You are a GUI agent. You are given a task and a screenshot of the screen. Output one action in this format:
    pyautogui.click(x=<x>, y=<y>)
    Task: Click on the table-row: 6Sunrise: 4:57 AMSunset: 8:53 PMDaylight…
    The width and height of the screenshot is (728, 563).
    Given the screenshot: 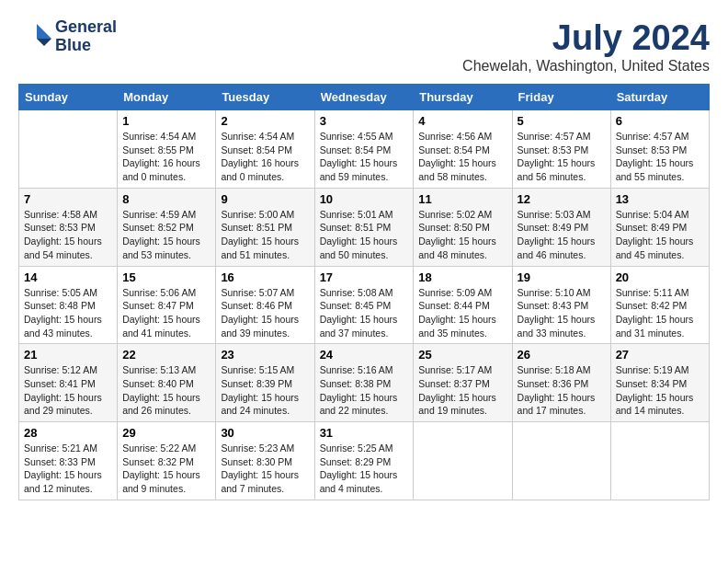 What is the action you would take?
    pyautogui.click(x=660, y=149)
    